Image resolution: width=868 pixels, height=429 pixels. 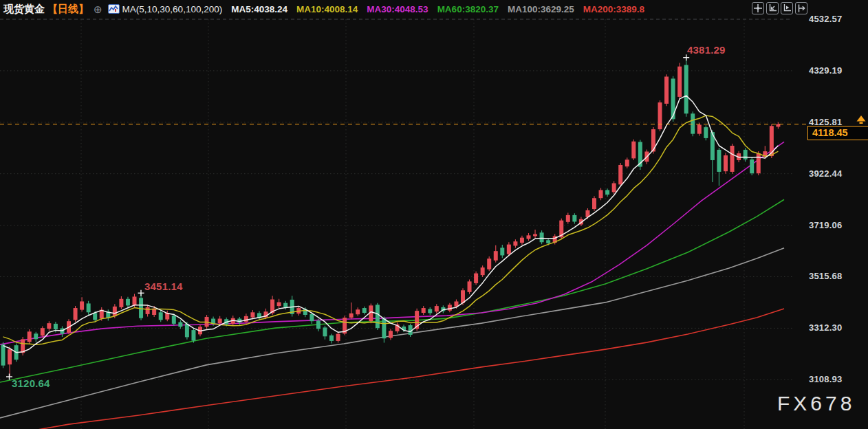 What do you see at coordinates (541, 10) in the screenshot?
I see `ma100-value: MA100:3629.25` at bounding box center [541, 10].